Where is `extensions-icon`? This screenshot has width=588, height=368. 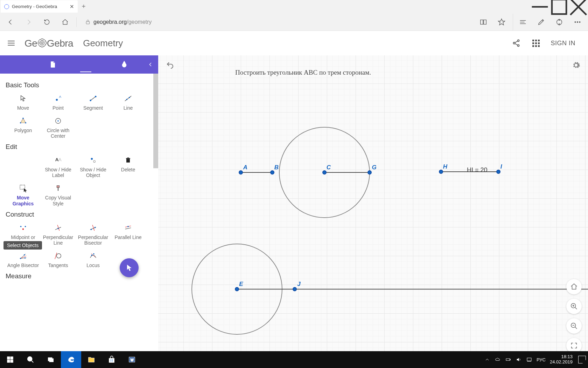 extensions-icon is located at coordinates (559, 22).